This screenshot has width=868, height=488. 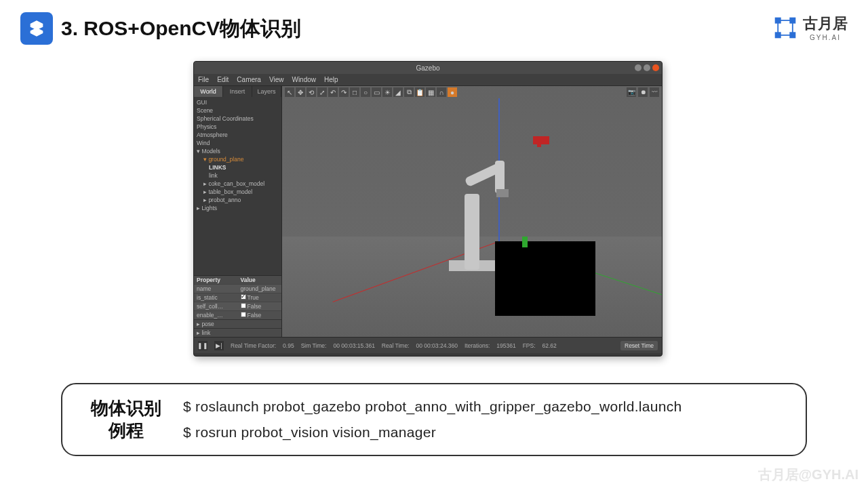 I want to click on redo-icon: ↷, so click(x=344, y=92).